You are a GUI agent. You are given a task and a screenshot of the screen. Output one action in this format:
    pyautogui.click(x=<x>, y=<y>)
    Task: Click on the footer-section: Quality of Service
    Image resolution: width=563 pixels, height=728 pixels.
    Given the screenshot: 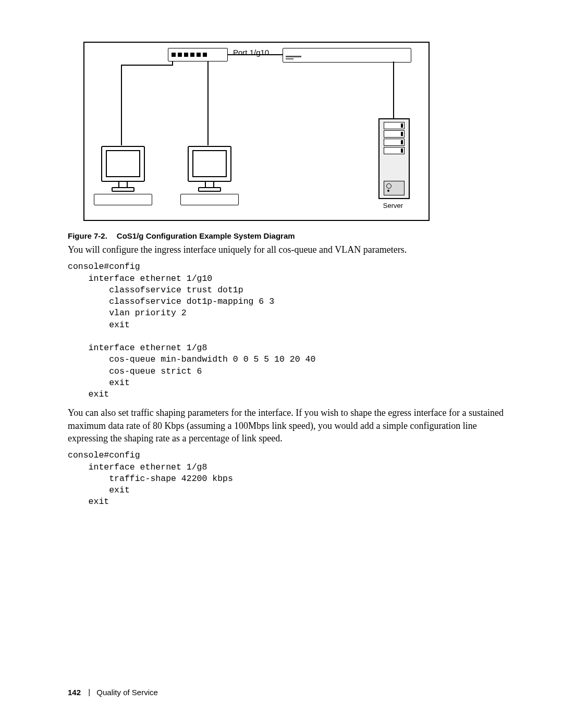 What is the action you would take?
    pyautogui.click(x=127, y=692)
    